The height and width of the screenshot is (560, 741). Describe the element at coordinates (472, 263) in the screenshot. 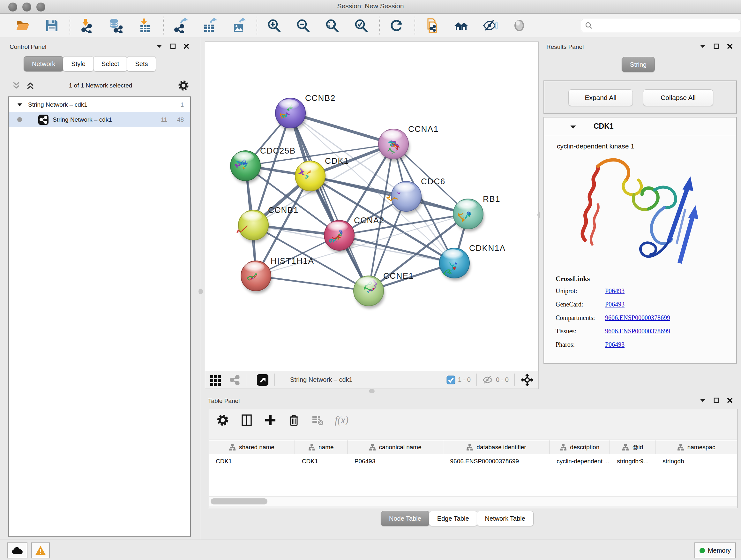

I see `network-node-CDKN1A: CDKN1A` at that location.